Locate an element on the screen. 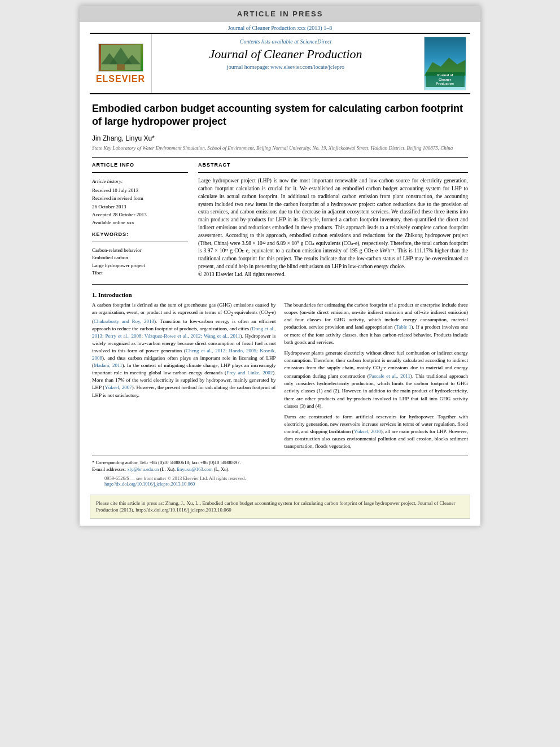 The image size is (560, 747). email1-name: (L. Xu). is located at coordinates (168, 469).